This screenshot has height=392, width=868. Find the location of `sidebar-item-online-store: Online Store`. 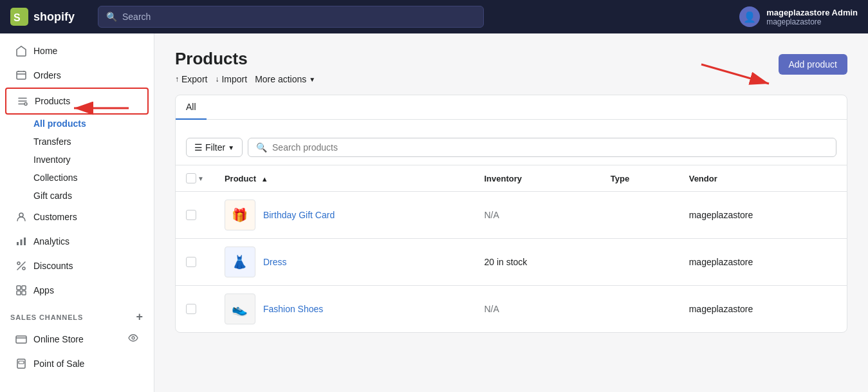

sidebar-item-online-store: Online Store is located at coordinates (77, 339).